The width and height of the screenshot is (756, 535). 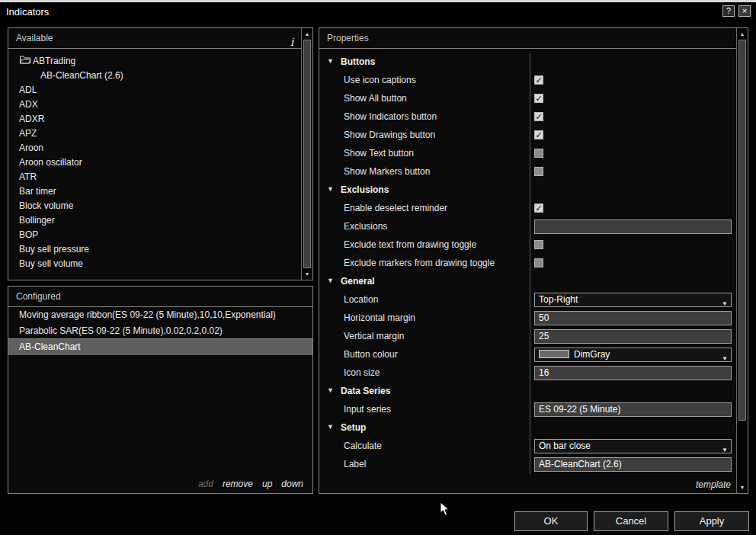 What do you see at coordinates (306, 154) in the screenshot?
I see `available-scrollbar: ▲ ▼` at bounding box center [306, 154].